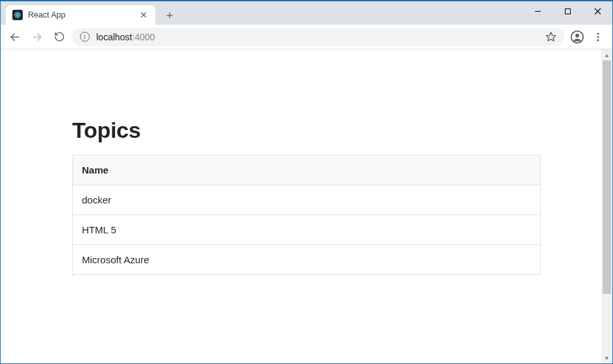 The height and width of the screenshot is (364, 613). Describe the element at coordinates (607, 207) in the screenshot. I see `scroll-track` at that location.